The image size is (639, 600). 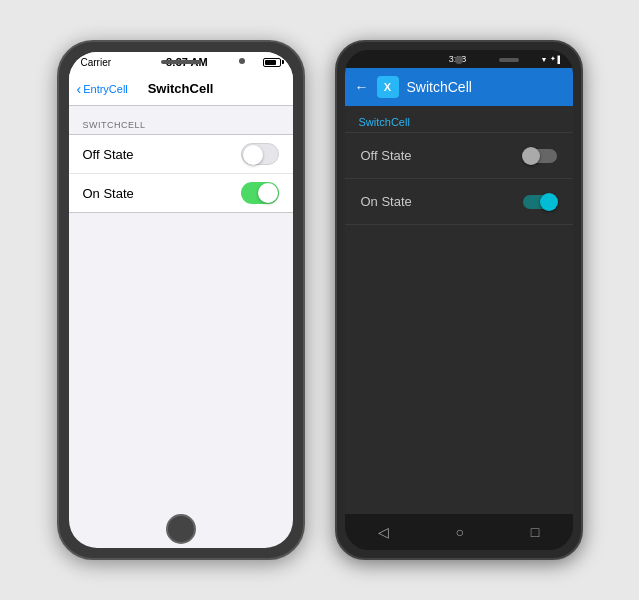 What do you see at coordinates (108, 154) in the screenshot?
I see `ios-off-state-label: Off State` at bounding box center [108, 154].